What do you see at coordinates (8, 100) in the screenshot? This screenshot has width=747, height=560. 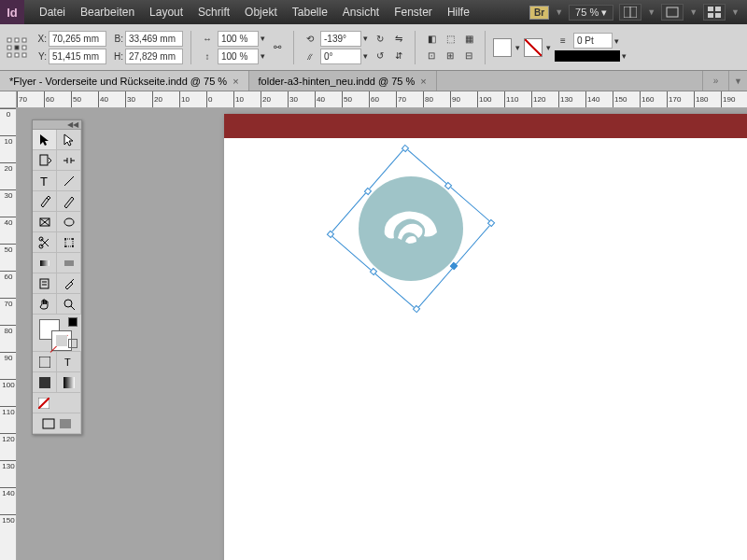 I see `ruler-origin` at bounding box center [8, 100].